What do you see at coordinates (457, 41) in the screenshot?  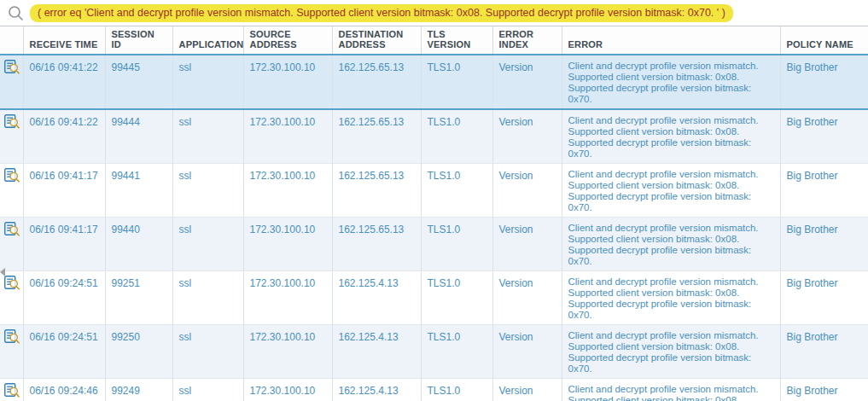 I see `column-header-tls-version: TLS VERSION` at bounding box center [457, 41].